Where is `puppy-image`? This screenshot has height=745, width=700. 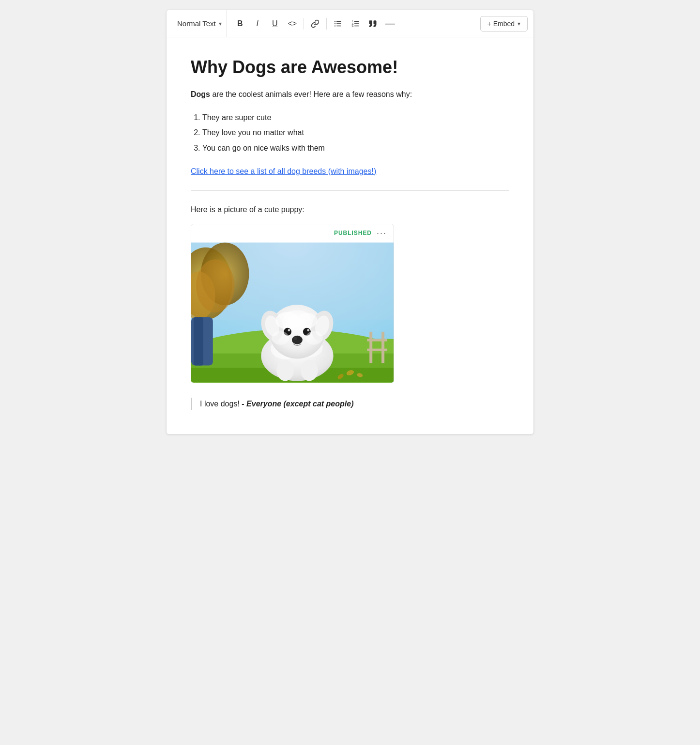 puppy-image is located at coordinates (292, 312).